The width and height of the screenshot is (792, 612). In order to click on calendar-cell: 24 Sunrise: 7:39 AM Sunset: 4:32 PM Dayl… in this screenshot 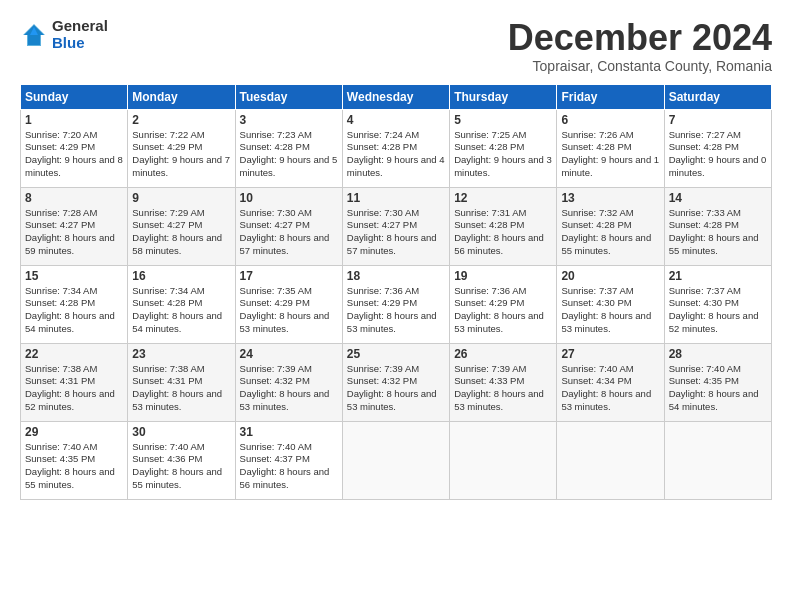, I will do `click(288, 382)`.